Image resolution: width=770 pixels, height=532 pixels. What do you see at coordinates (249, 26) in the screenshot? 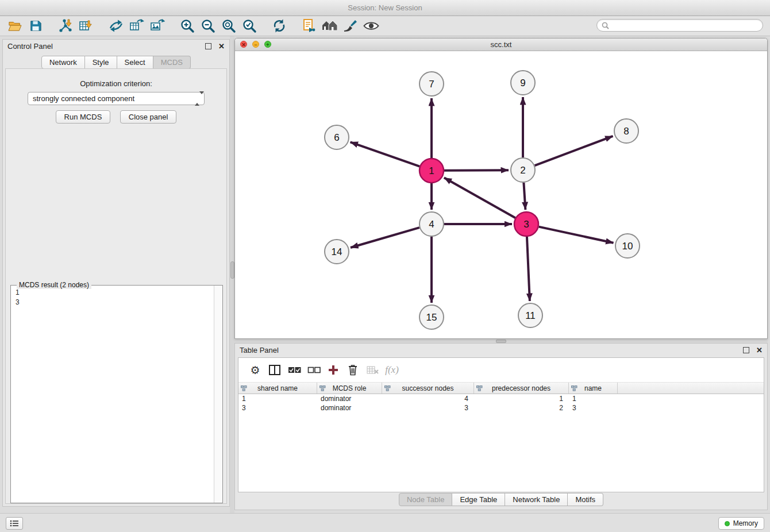
I see `zoom-selected-button` at bounding box center [249, 26].